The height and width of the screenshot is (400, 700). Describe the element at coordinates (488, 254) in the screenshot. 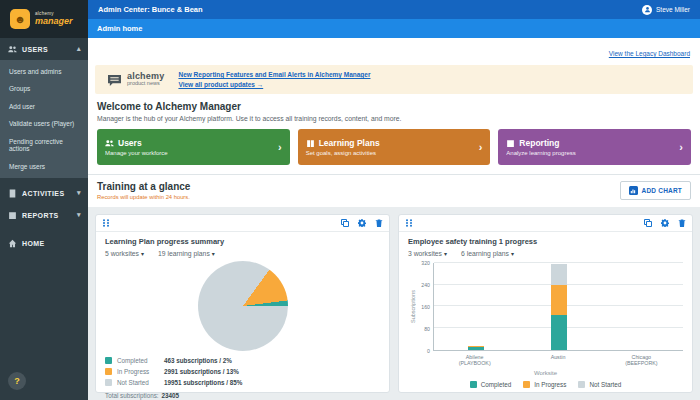

I see `bar-filter-learning-plans: 6 learning plans▾` at that location.